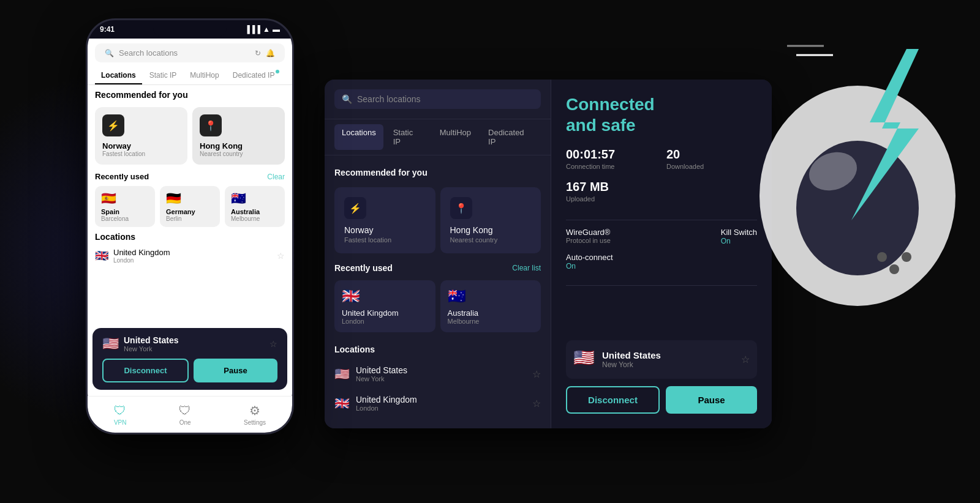 This screenshot has width=980, height=503. I want to click on auto-connect-name: Auto-connect, so click(589, 257).